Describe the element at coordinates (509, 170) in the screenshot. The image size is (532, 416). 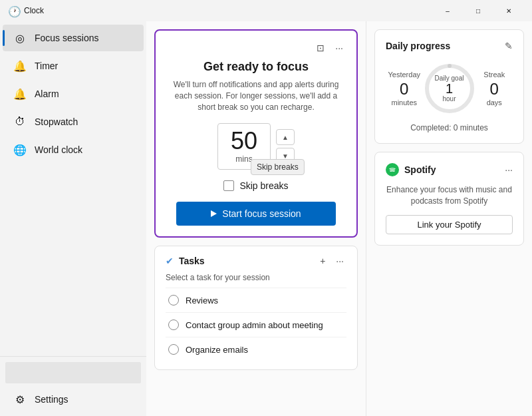
I see `spotify-more-button: ···` at that location.